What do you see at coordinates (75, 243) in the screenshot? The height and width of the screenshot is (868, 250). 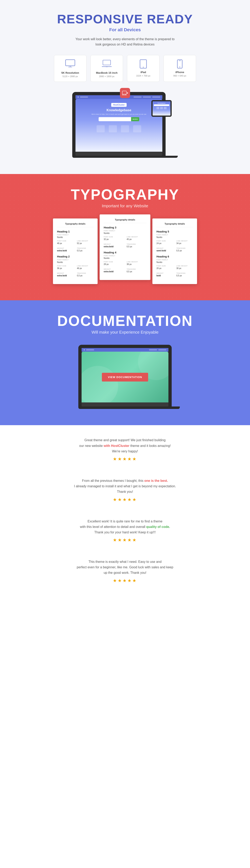 I see `h1-size-row: FONT SIZE 48 px LINE HEIGHT 52 px` at bounding box center [75, 243].